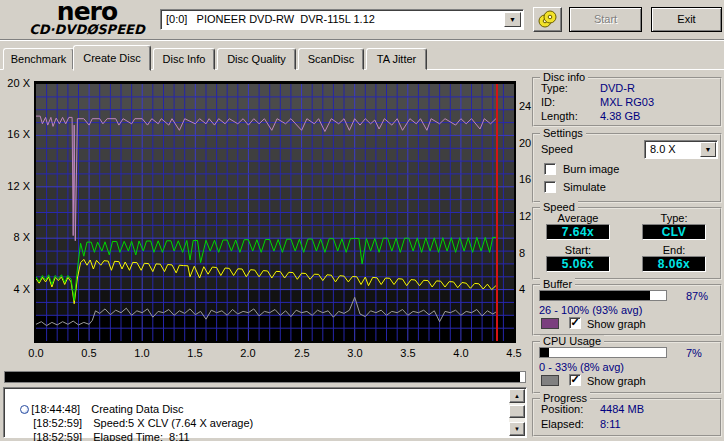 The height and width of the screenshot is (441, 724). What do you see at coordinates (96, 398) in the screenshot?
I see `log-line: [18:44:48]Creating Data Disc` at bounding box center [96, 398].